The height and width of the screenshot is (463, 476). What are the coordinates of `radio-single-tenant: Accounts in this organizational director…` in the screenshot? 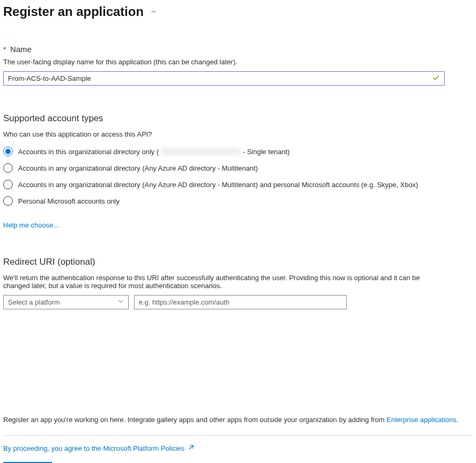 It's located at (238, 151).